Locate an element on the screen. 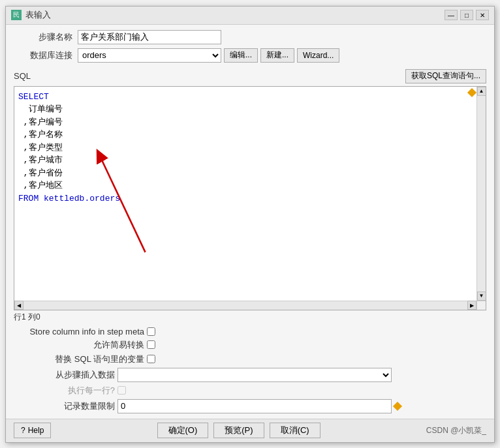 Image resolution: width=500 pixels, height=448 pixels. cancel-button: 取消(C) is located at coordinates (295, 430).